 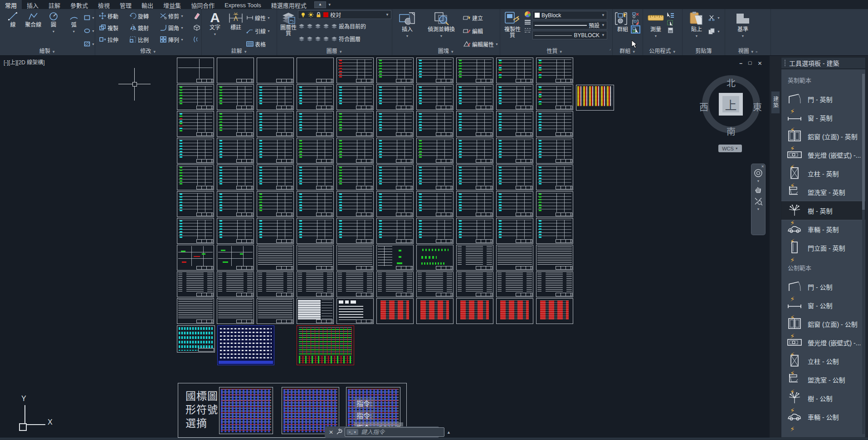 What do you see at coordinates (197, 28) in the screenshot?
I see `tool-explode-icon` at bounding box center [197, 28].